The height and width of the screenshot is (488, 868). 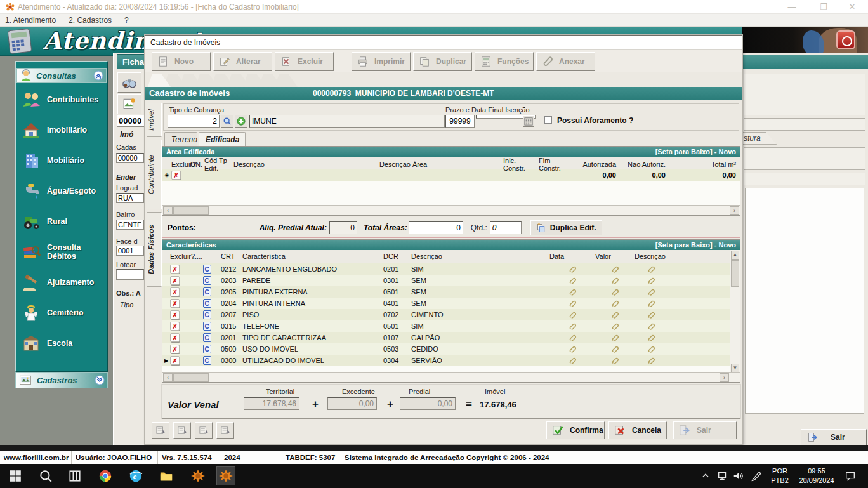 What do you see at coordinates (566, 228) in the screenshot?
I see `duplica-edif-button: Duplica Edif.` at bounding box center [566, 228].